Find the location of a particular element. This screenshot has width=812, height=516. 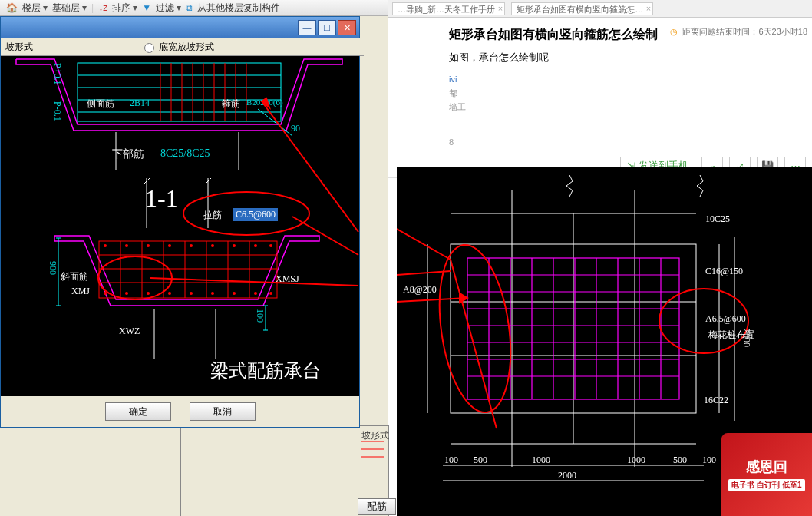

ad-line1: 感恩回 is located at coordinates (767, 467).